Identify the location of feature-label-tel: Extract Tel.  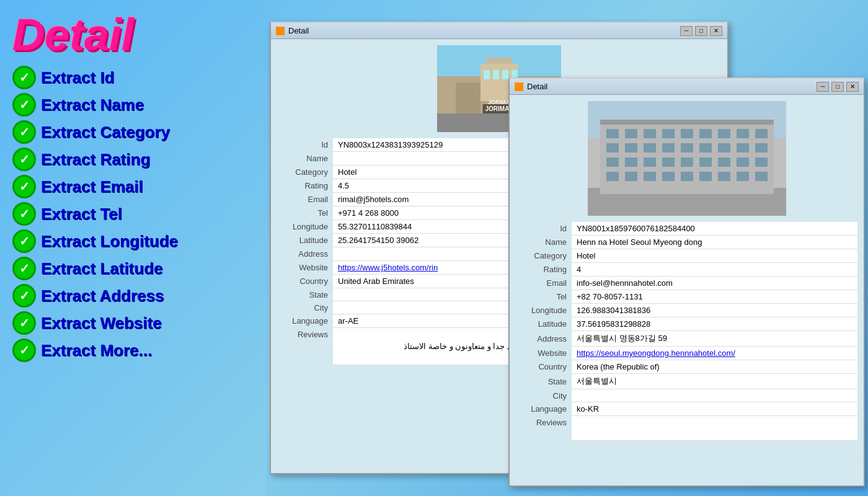
(82, 215).